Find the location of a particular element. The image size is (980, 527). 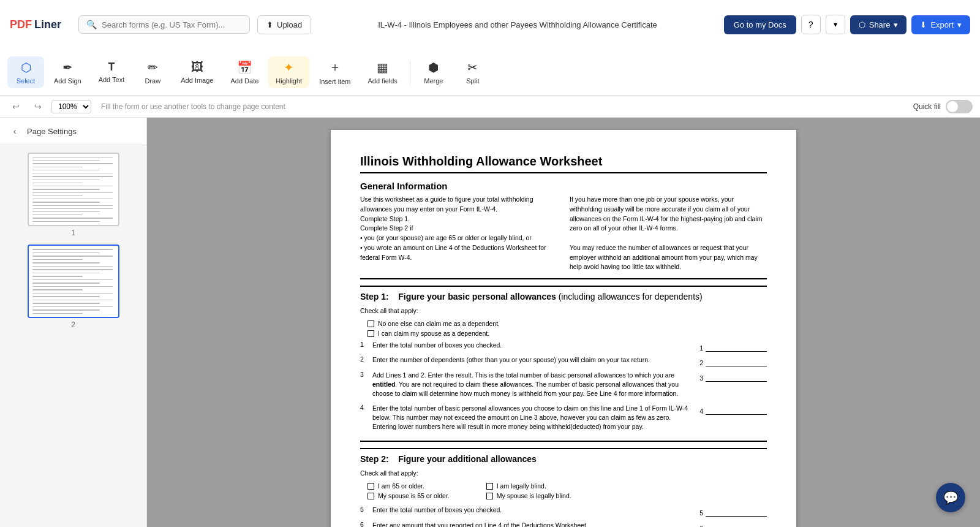

pdf-row-3-text: Add Lines 1 and 2. Enter the result. Thi… is located at coordinates (532, 384).